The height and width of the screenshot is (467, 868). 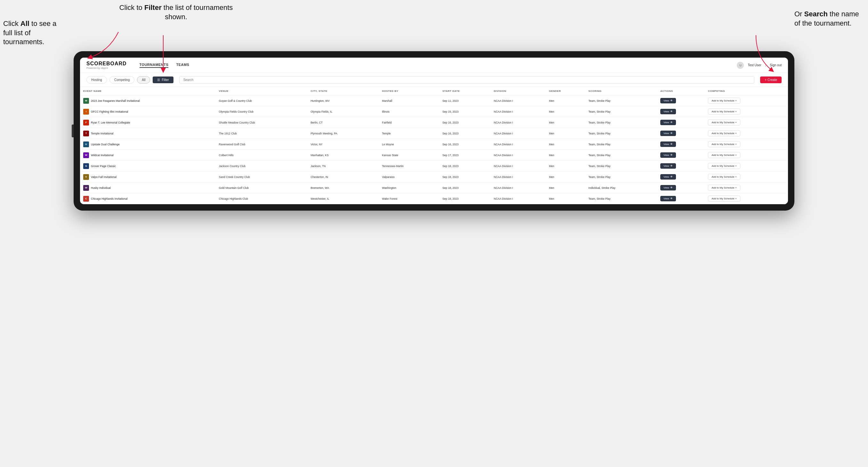 I want to click on add-schedule-button-1: Add to My Schedule +, so click(x=724, y=112).